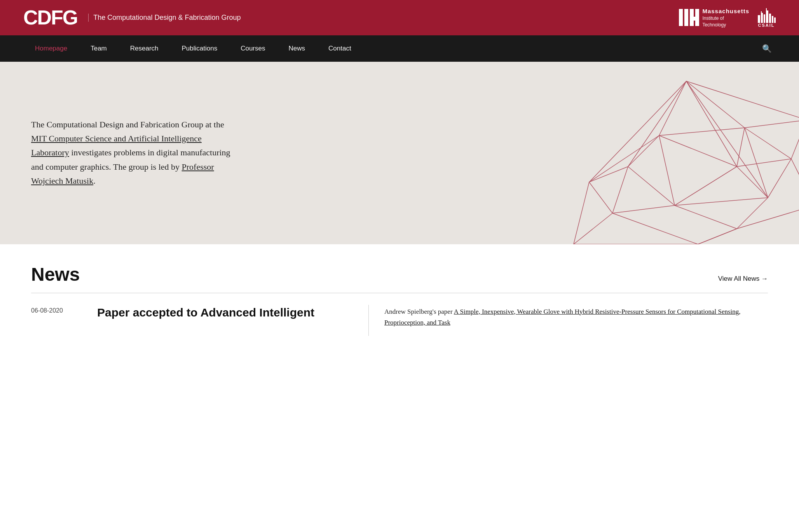 The image size is (799, 532). Describe the element at coordinates (714, 18) in the screenshot. I see `mit-logo: Massachusetts Institute of Technology` at that location.